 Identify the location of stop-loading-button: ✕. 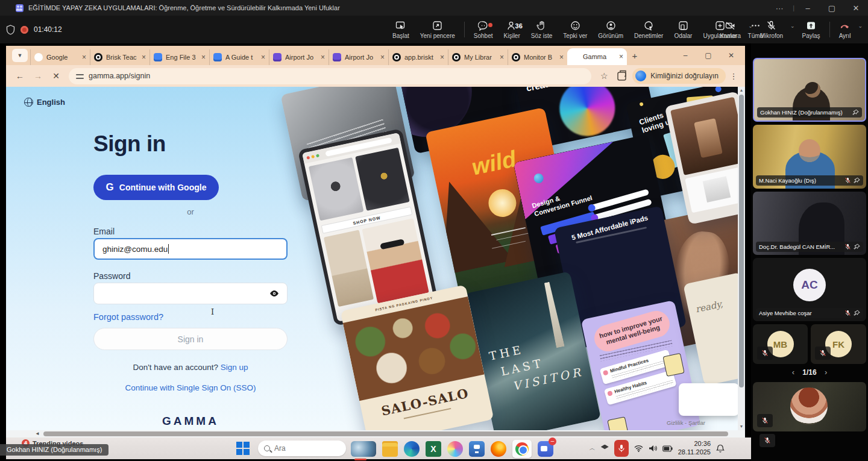
(56, 76).